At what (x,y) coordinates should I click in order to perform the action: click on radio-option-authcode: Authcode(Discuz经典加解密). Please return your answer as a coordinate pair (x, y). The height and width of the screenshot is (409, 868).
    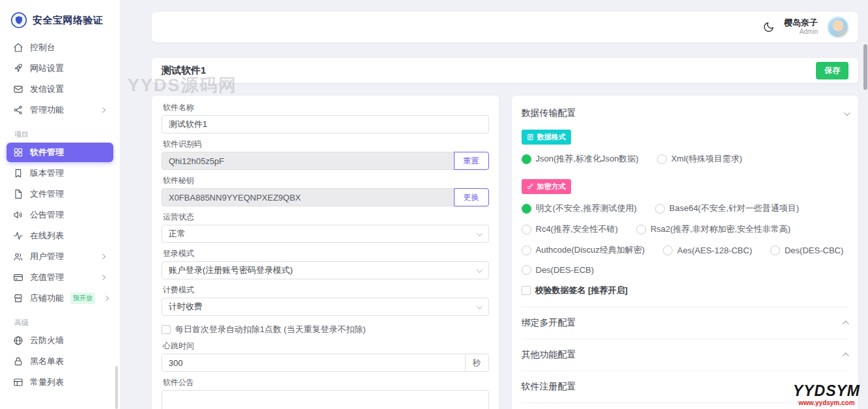
    Looking at the image, I should click on (583, 250).